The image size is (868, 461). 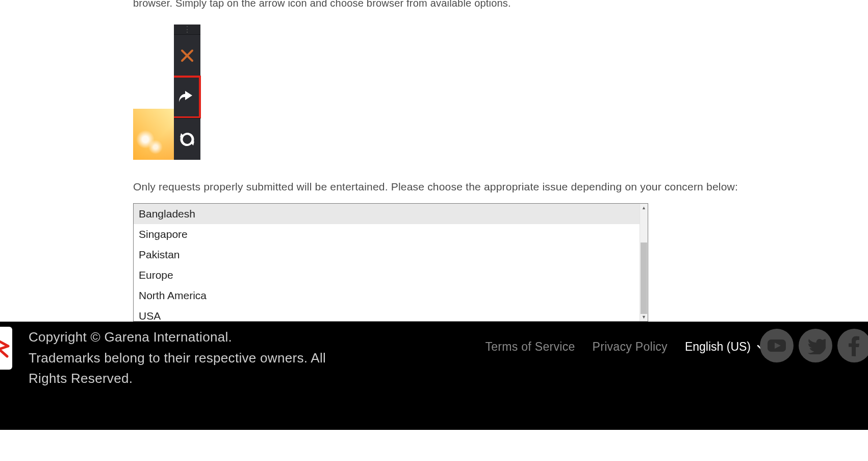 What do you see at coordinates (644, 317) in the screenshot?
I see `scroll-down-icon: ▼` at bounding box center [644, 317].